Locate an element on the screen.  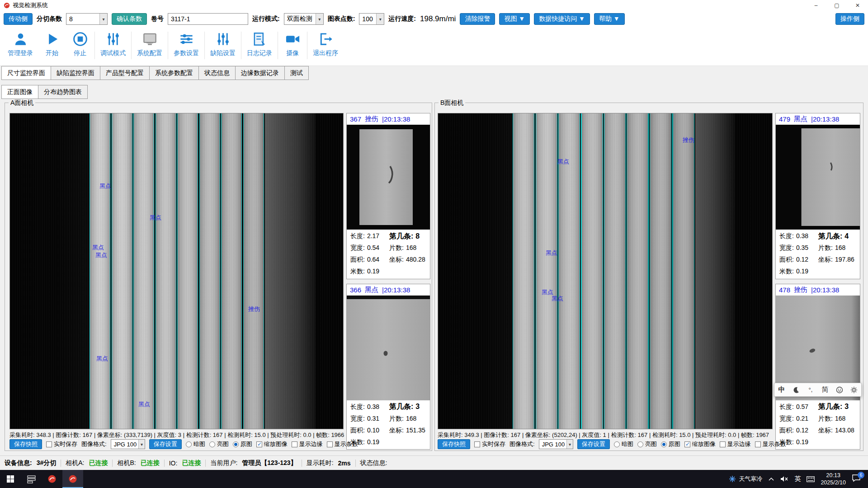
log-record-button: 日志记录 is located at coordinates (259, 44).